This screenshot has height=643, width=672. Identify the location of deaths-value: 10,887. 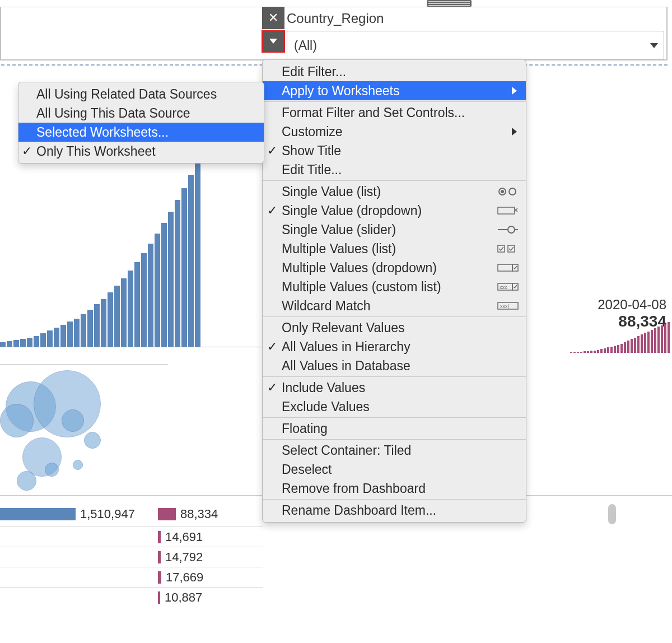
(184, 598).